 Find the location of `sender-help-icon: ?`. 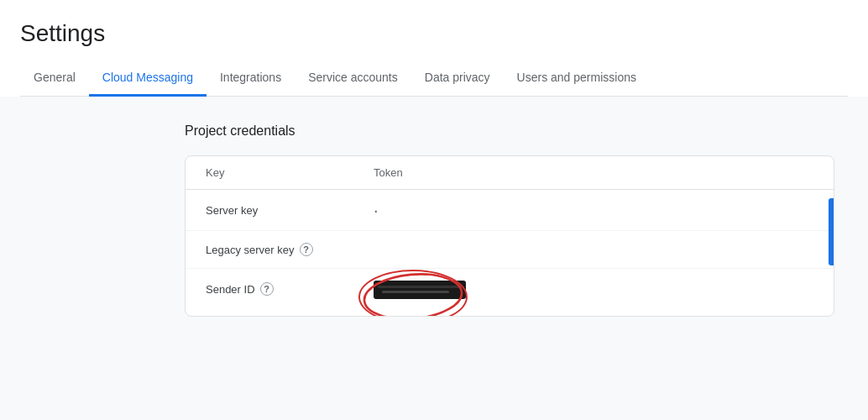

sender-help-icon: ? is located at coordinates (267, 289).